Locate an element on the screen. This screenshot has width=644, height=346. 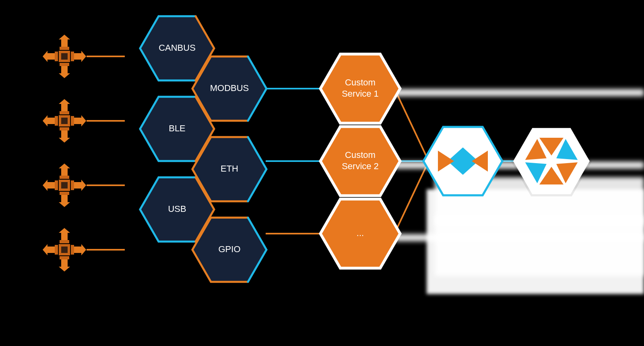
glow-streak is located at coordinates (519, 93).